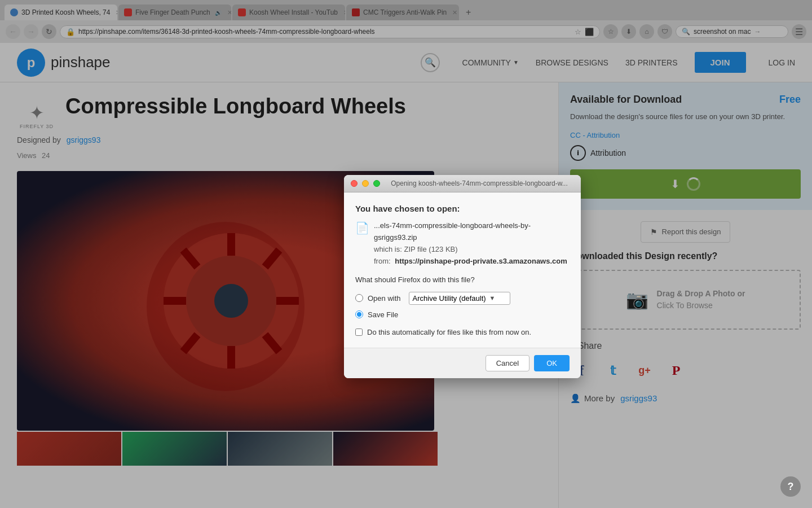 The width and height of the screenshot is (812, 508). What do you see at coordinates (359, 314) in the screenshot?
I see `save-file-radio` at bounding box center [359, 314].